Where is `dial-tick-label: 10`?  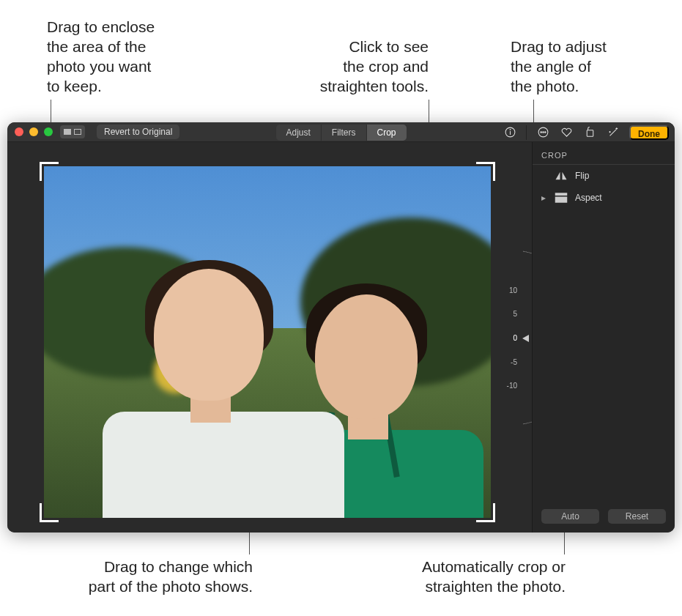 dial-tick-label: 10 is located at coordinates (513, 290).